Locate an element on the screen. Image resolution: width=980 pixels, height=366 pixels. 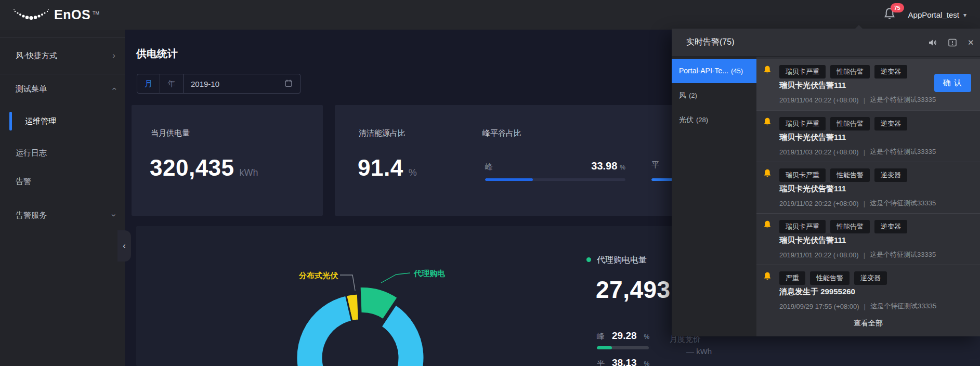
close-icon: ✕ is located at coordinates (974, 43).